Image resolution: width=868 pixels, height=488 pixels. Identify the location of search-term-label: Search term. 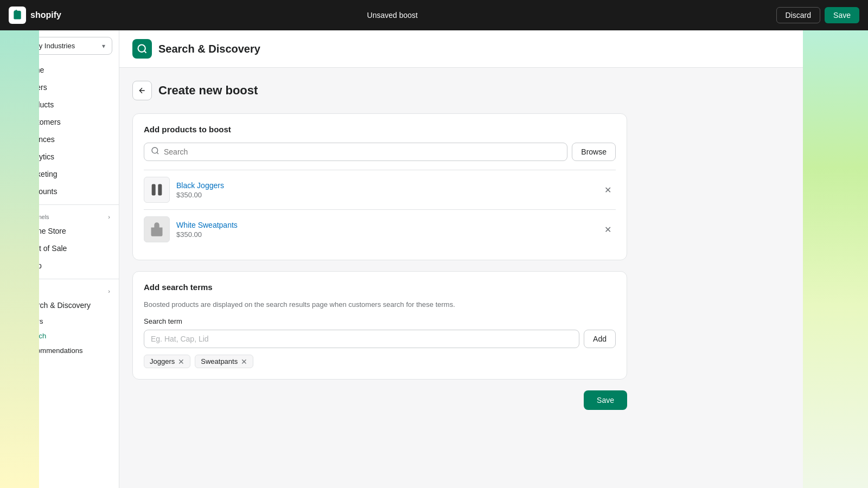
(380, 321).